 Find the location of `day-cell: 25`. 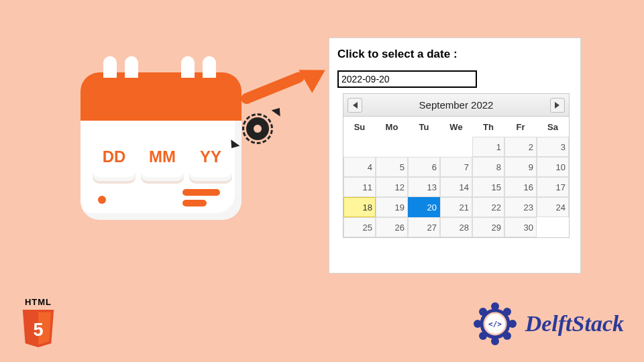

day-cell: 25 is located at coordinates (360, 227).